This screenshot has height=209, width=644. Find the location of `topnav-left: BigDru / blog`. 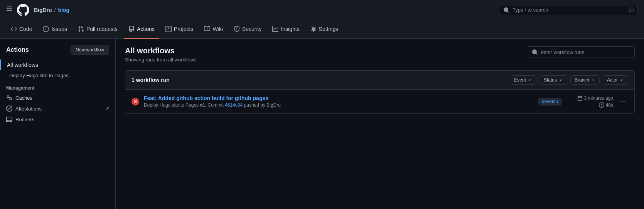

topnav-left: BigDru / blog is located at coordinates (250, 10).